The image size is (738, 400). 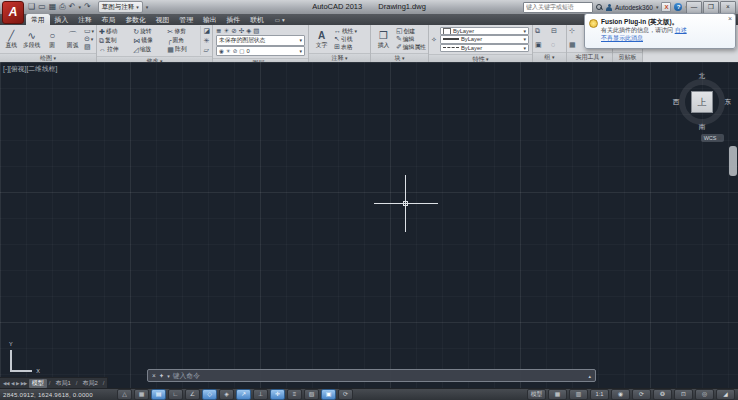 I want to click on toolbar-lock-button: ⊡, so click(x=684, y=394).